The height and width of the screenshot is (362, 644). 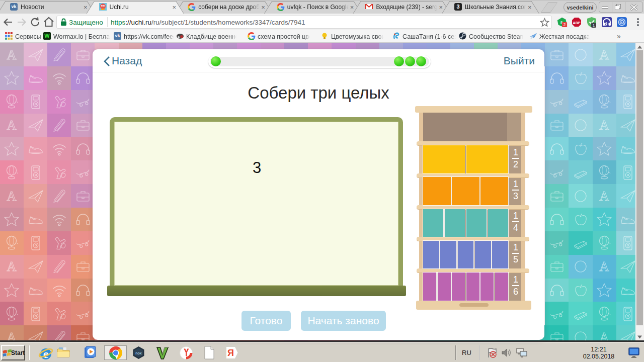 I want to click on svg-text: 2, so click(x=565, y=25).